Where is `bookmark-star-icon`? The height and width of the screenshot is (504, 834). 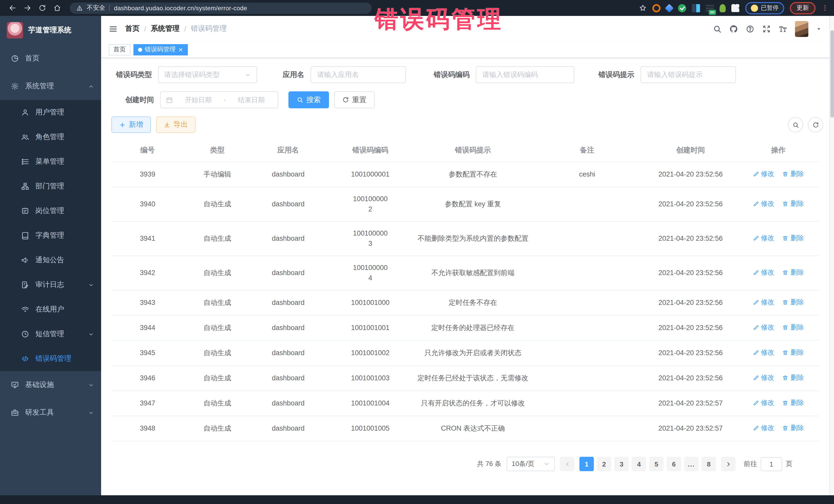
bookmark-star-icon is located at coordinates (642, 8).